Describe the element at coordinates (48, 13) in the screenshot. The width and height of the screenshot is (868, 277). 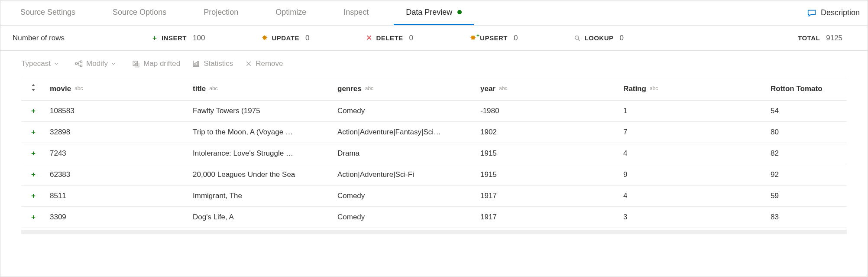
I see `tab-source-settings: Source Settings` at that location.